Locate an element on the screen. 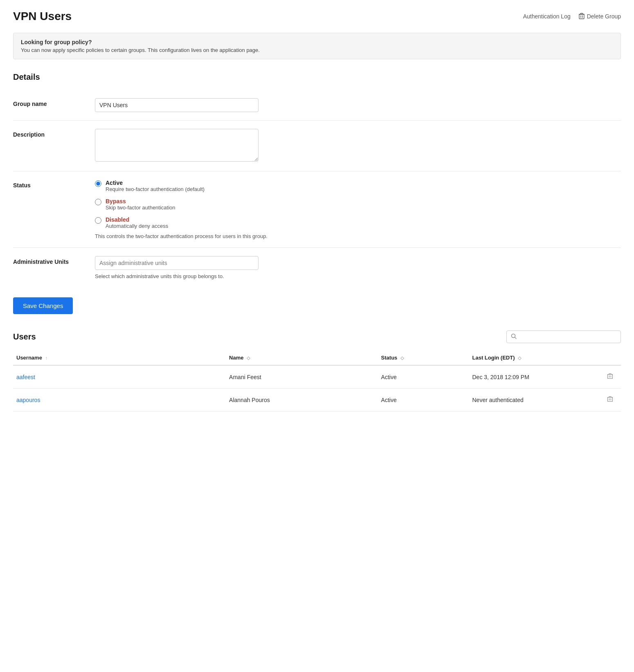  status-active-label: Active Require two-factor authentication… is located at coordinates (155, 186).